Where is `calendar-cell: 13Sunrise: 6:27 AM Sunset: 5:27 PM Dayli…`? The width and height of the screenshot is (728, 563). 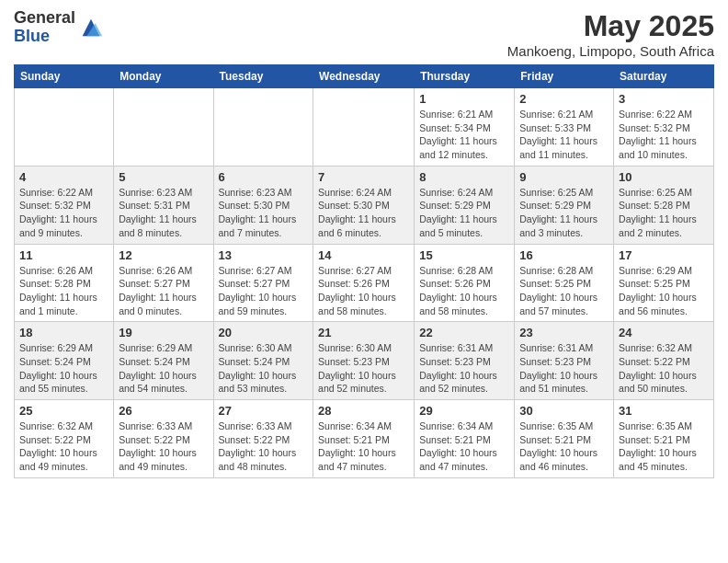
calendar-cell: 13Sunrise: 6:27 AM Sunset: 5:27 PM Dayli… is located at coordinates (263, 283).